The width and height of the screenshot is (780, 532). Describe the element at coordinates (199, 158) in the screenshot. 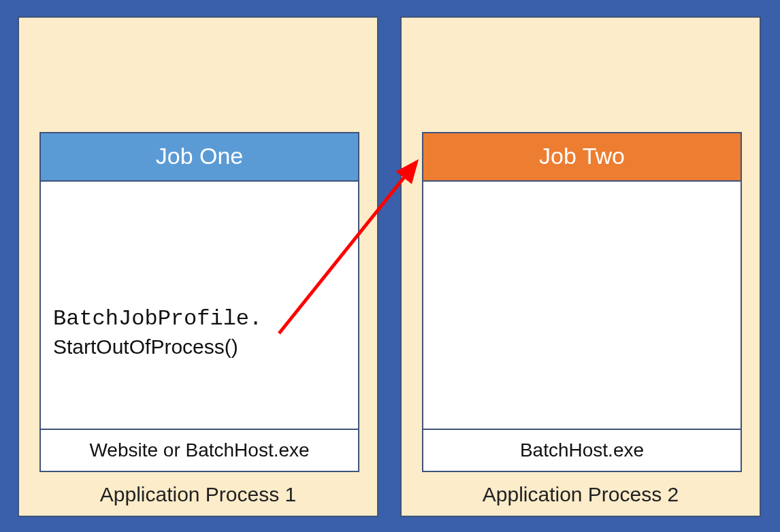

I see `job-one-header: Job One` at that location.